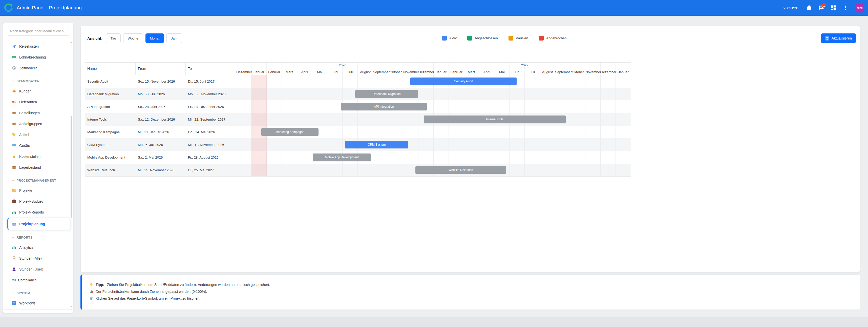 Image resolution: width=868 pixels, height=327 pixels. I want to click on project-bar: Marketing Kampagne, so click(290, 132).